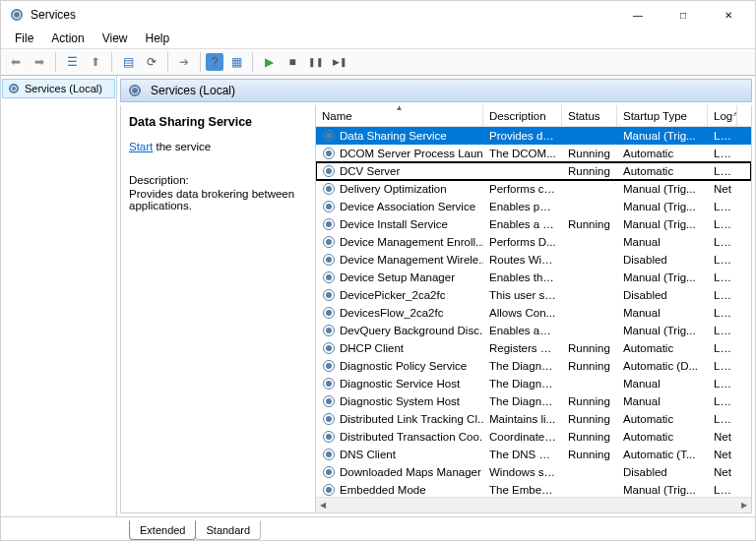 This screenshot has width=756, height=541. I want to click on pause-service-button, so click(316, 62).